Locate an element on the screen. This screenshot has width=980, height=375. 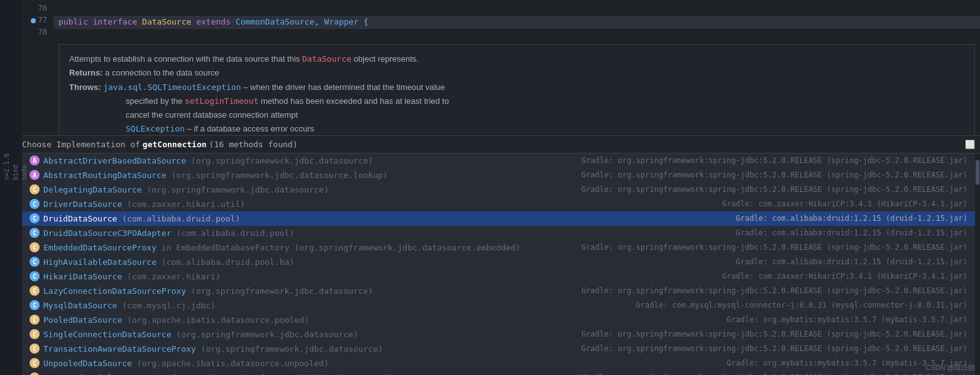
item-class-name: HighAvailableDataSource is located at coordinates (100, 262).